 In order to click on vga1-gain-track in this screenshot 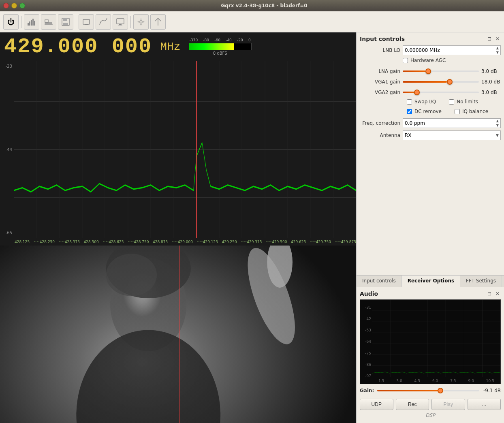, I will do `click(441, 82)`.